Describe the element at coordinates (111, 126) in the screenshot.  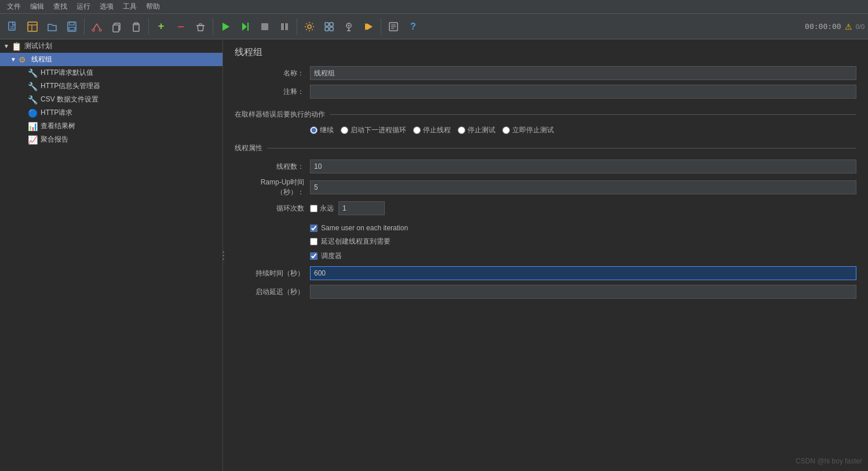
I see `sidebar-item-view-results: 📊 查看结果树` at that location.